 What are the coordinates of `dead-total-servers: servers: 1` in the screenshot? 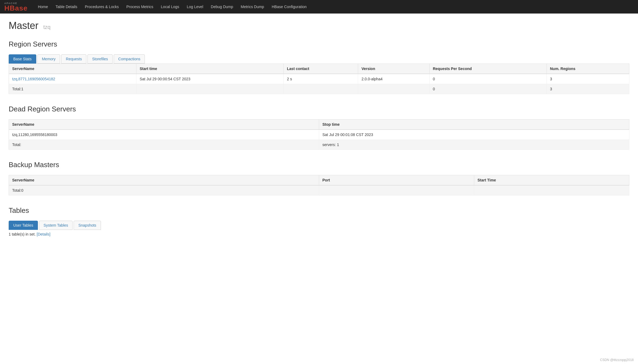 It's located at (474, 145).